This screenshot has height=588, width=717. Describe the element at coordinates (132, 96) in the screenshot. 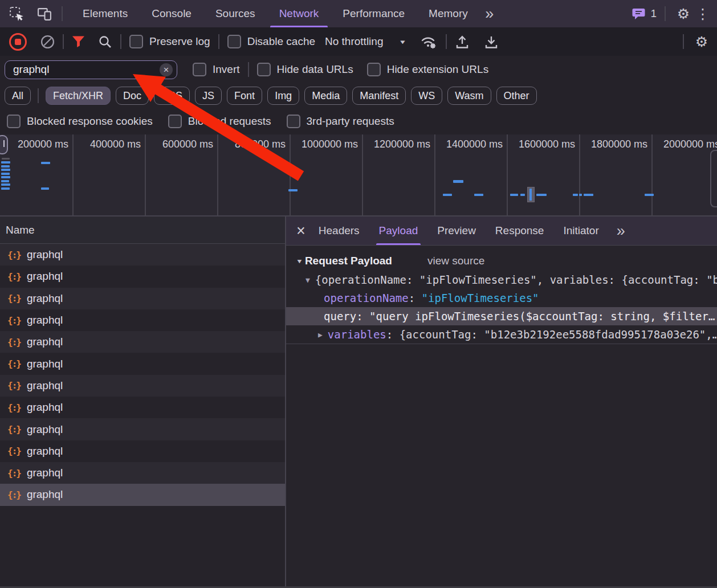

I see `filter-chip-doc: Doc` at that location.